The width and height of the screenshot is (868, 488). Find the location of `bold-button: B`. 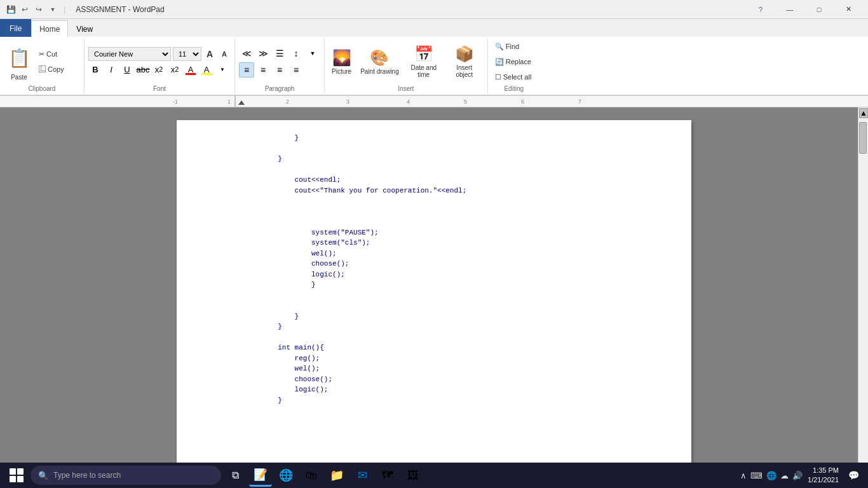

bold-button: B is located at coordinates (95, 69).